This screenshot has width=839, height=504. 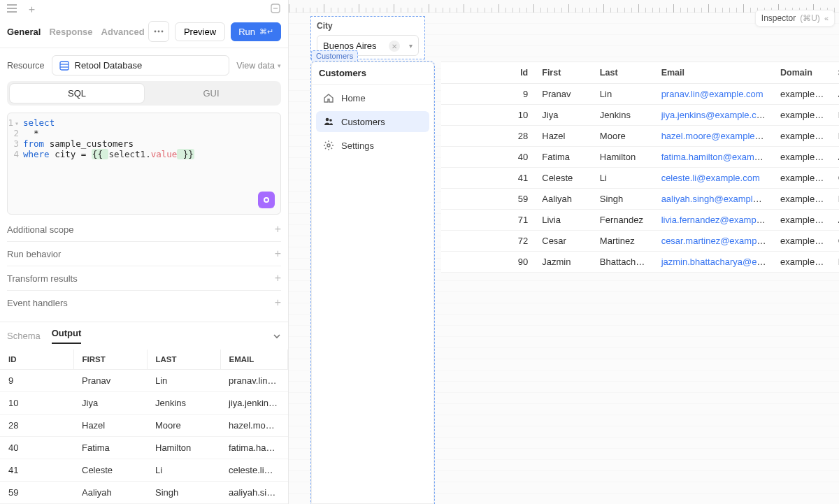 What do you see at coordinates (714, 73) in the screenshot?
I see `table-col: Email` at bounding box center [714, 73].